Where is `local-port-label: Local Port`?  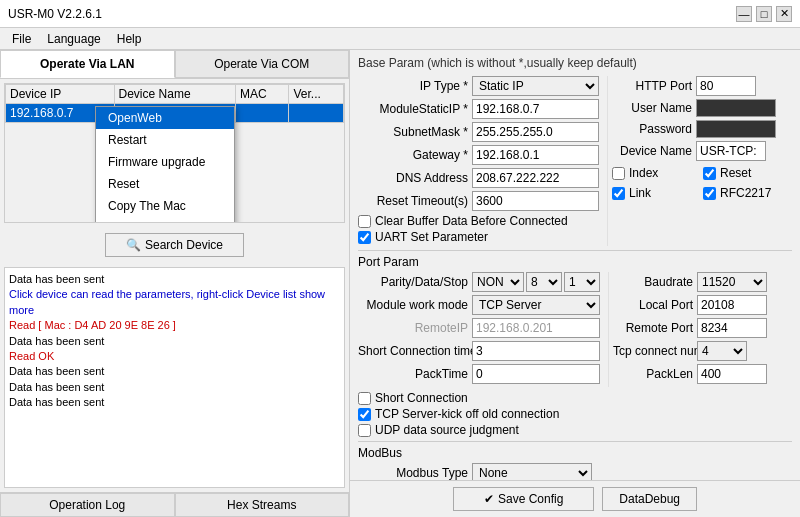 local-port-label: Local Port is located at coordinates (653, 305).